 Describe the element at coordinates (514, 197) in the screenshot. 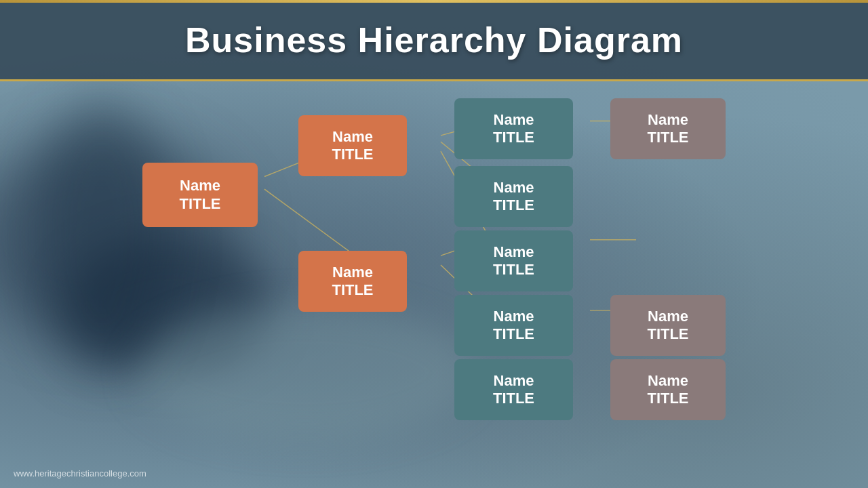

I see `node-teal2: Name TITLE` at that location.